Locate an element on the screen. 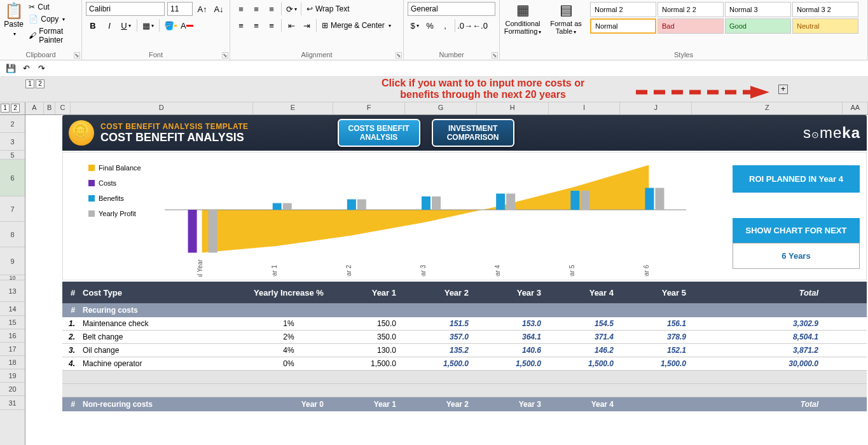  save-button: 💾 is located at coordinates (11, 69).